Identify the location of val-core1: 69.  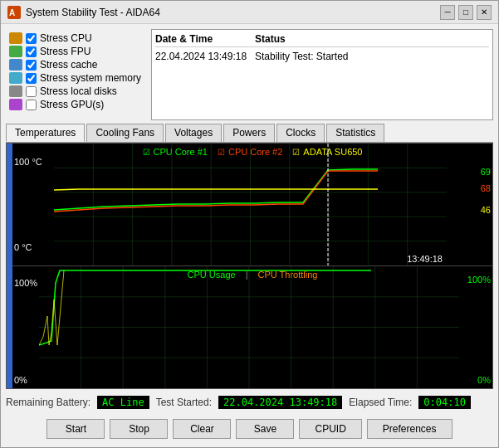
(486, 172).